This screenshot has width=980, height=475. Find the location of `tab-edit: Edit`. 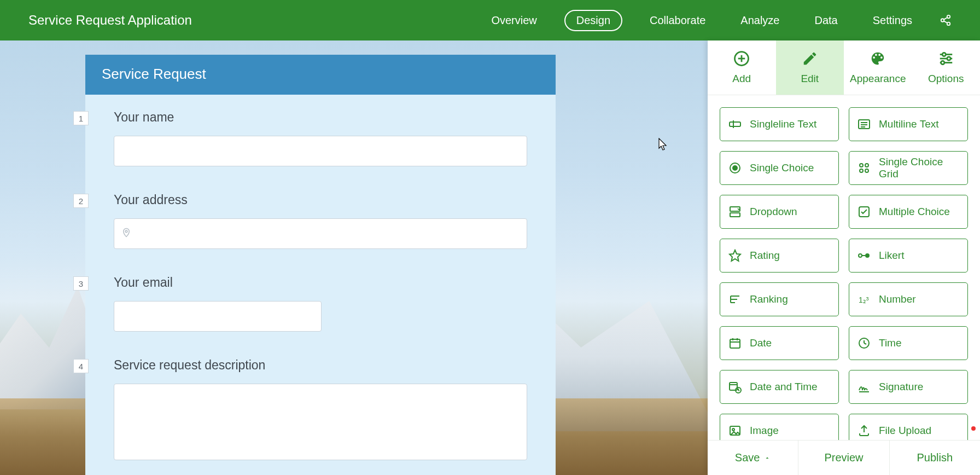

tab-edit: Edit is located at coordinates (810, 68).